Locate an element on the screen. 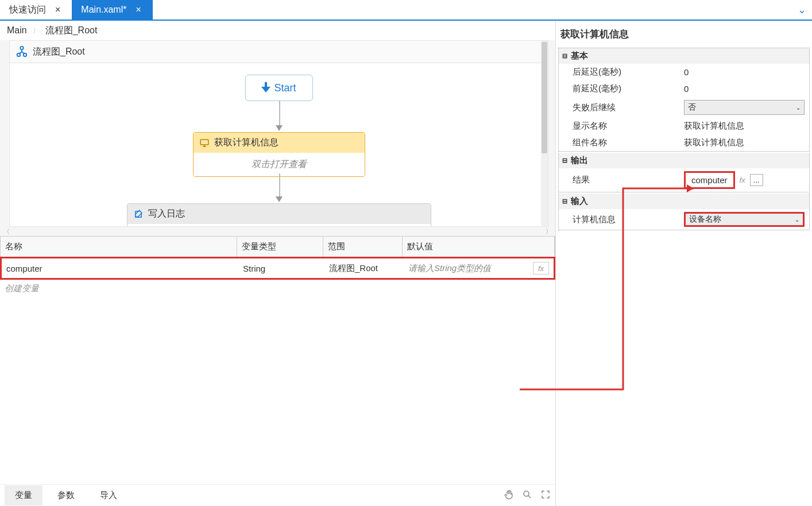 Image resolution: width=812 pixels, height=506 pixels. col-type: 变量类型 is located at coordinates (280, 247).